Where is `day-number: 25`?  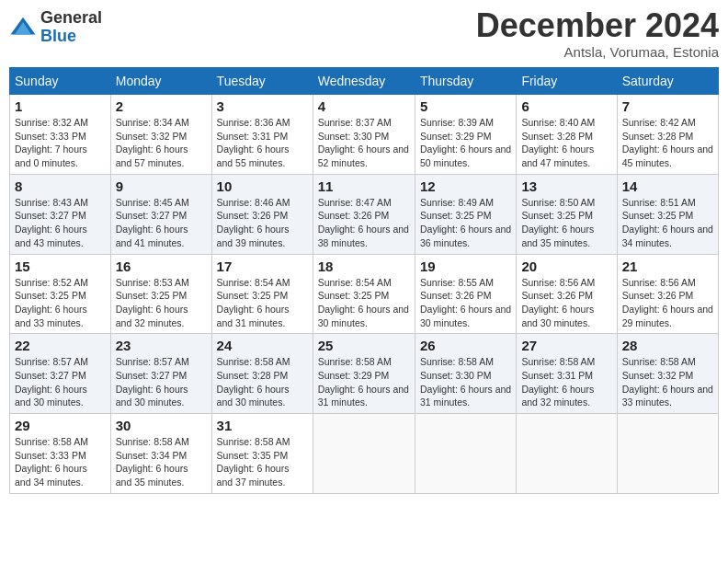 day-number: 25 is located at coordinates (364, 346).